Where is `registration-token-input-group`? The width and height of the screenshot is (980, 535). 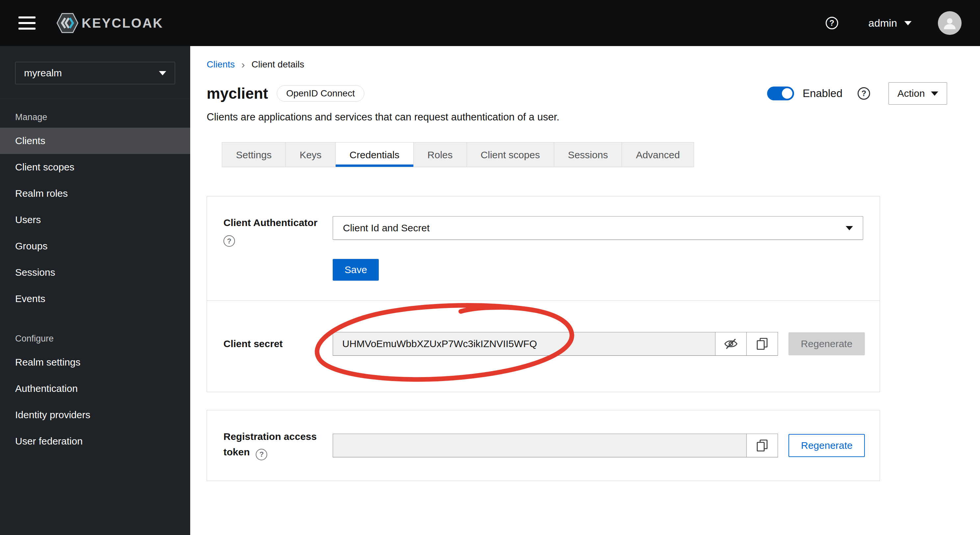 registration-token-input-group is located at coordinates (555, 446).